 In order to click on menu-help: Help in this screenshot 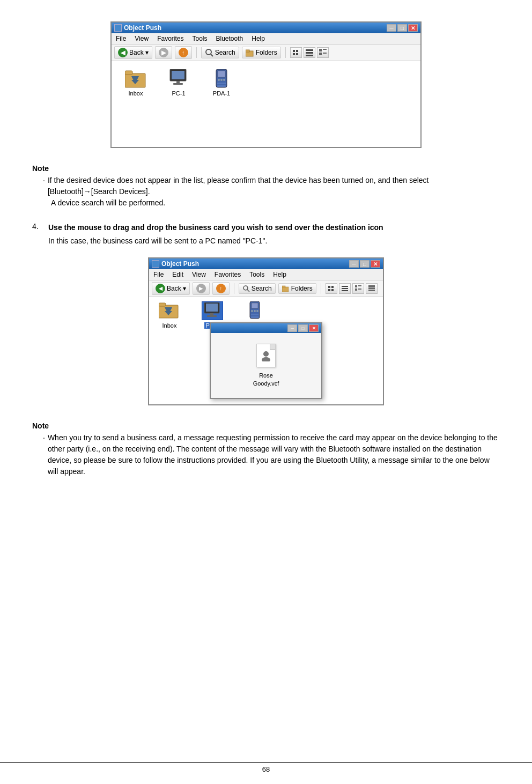, I will do `click(258, 39)`.